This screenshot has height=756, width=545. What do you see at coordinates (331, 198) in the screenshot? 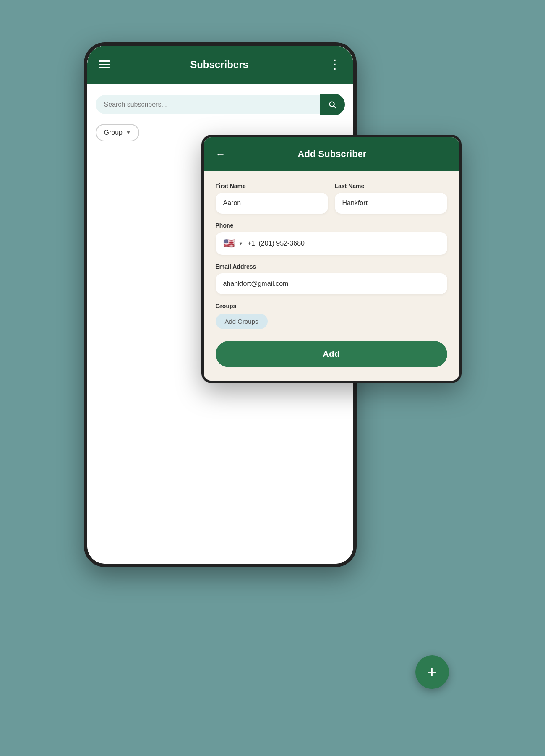
I see `name-row: First Name Last Name` at bounding box center [331, 198].